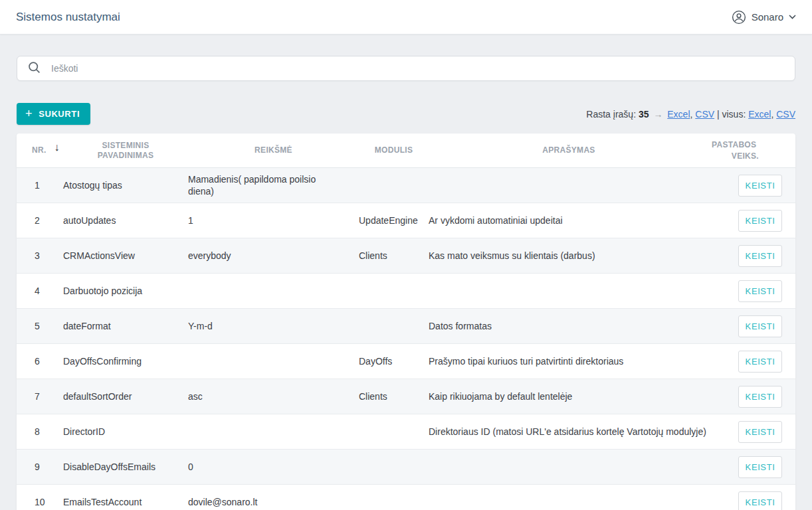 Image resolution: width=812 pixels, height=510 pixels. I want to click on search-bar, so click(406, 68).